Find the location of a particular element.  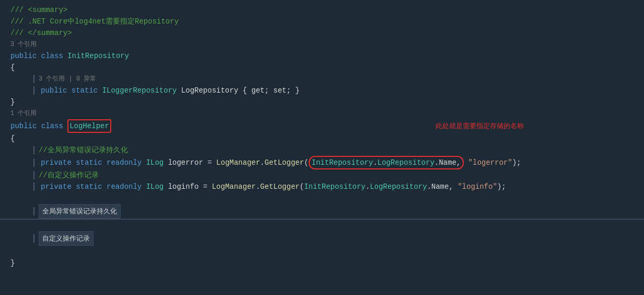

code-line-7: 3 个引用 | 0 异常 is located at coordinates (322, 79).